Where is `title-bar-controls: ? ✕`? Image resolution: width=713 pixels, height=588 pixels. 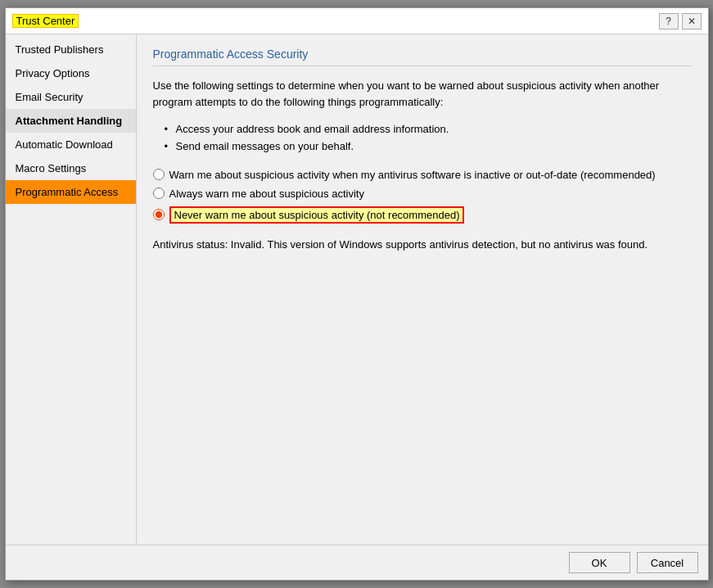
title-bar-controls: ? ✕ is located at coordinates (680, 21).